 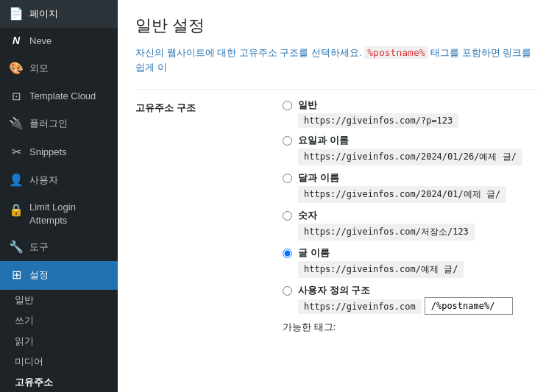 What do you see at coordinates (319, 178) in the screenshot?
I see `radio-month-label: 달과 이름` at bounding box center [319, 178].